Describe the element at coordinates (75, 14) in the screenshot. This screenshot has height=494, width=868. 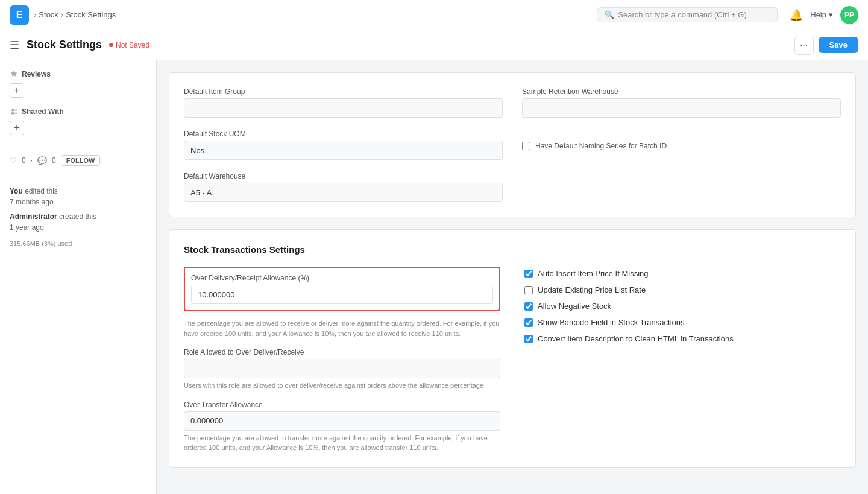
I see `breadcrumb: › Stock › Stock Settings` at that location.